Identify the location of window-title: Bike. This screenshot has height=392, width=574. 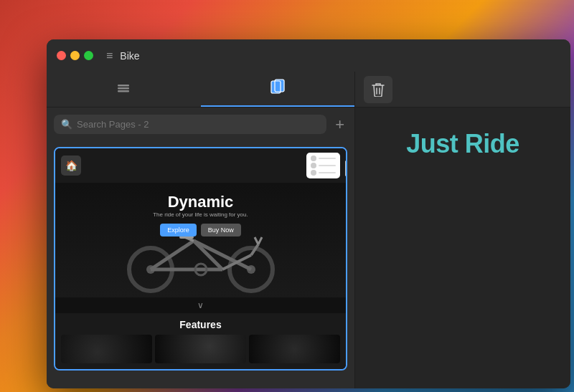
(129, 56).